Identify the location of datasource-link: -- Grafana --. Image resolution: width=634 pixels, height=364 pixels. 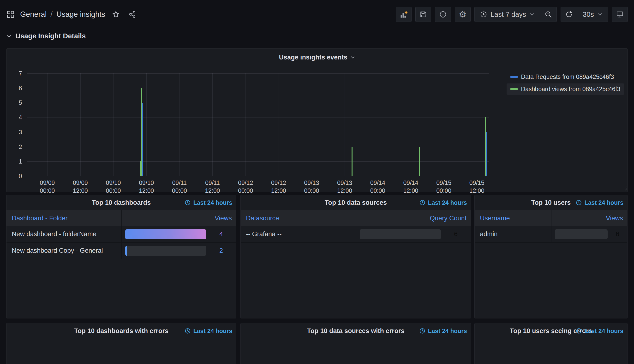
(264, 234).